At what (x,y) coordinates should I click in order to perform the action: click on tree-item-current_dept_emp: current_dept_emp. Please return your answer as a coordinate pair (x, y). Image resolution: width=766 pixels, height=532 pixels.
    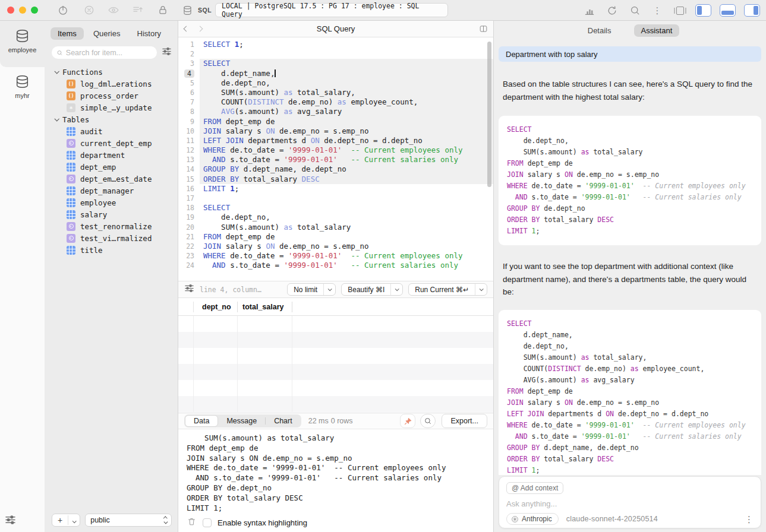
    Looking at the image, I should click on (111, 143).